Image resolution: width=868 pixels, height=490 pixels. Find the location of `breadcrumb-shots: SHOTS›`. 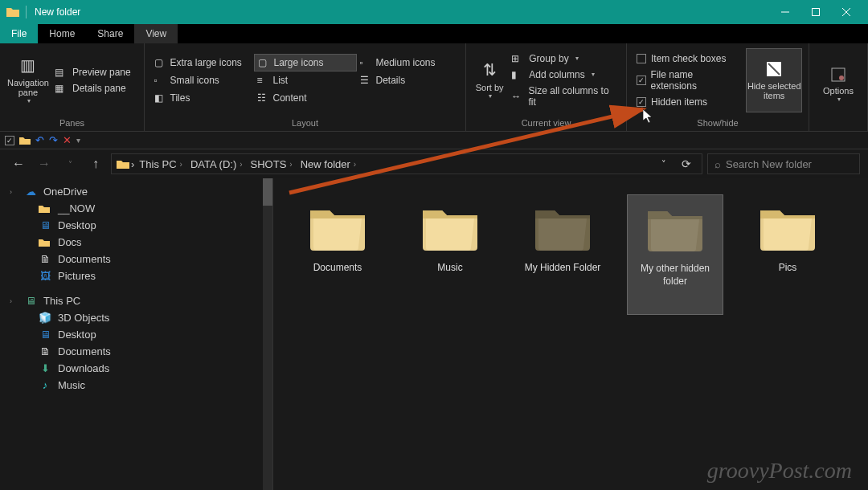

breadcrumb-shots: SHOTS› is located at coordinates (272, 164).